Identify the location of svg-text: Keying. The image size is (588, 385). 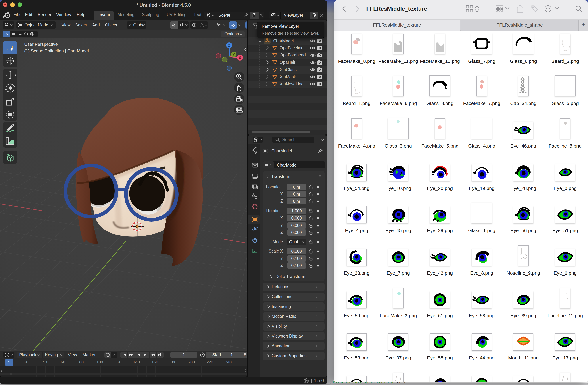
(51, 355).